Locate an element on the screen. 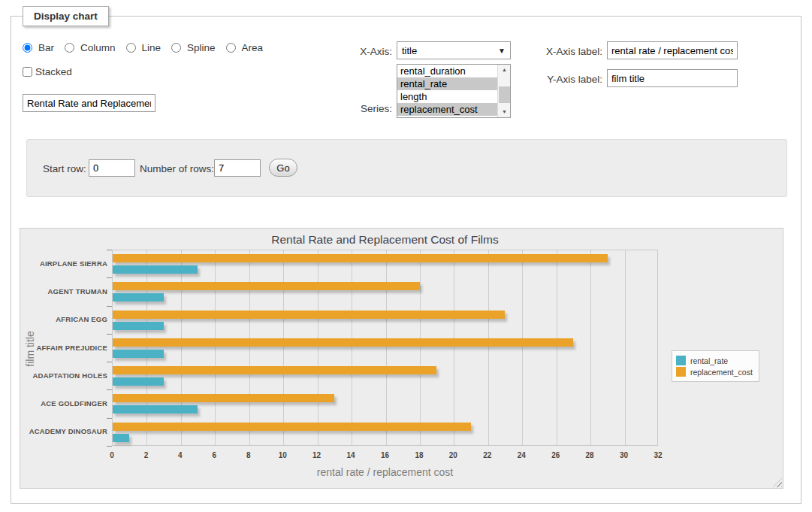  chart-type-radio-bar is located at coordinates (27, 48).